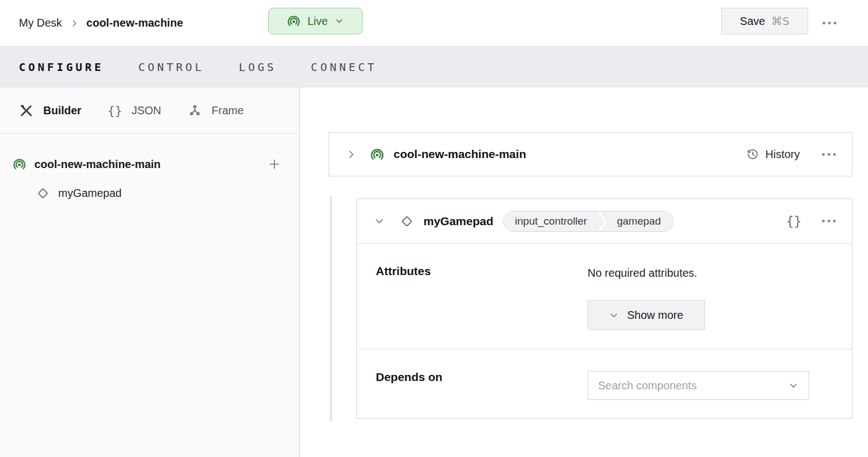 This screenshot has width=868, height=457. Describe the element at coordinates (318, 21) in the screenshot. I see `status-badge-label: Live` at that location.